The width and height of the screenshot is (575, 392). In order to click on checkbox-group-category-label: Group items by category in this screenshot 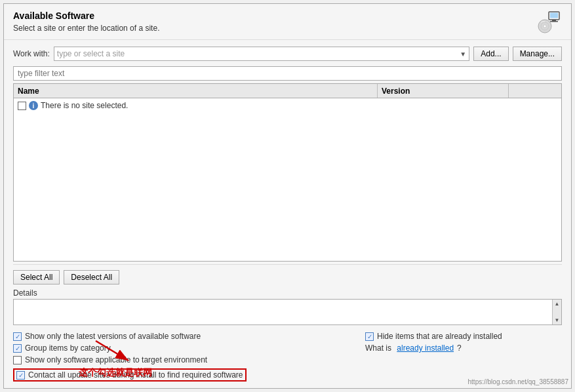, I will do `click(68, 348)`.